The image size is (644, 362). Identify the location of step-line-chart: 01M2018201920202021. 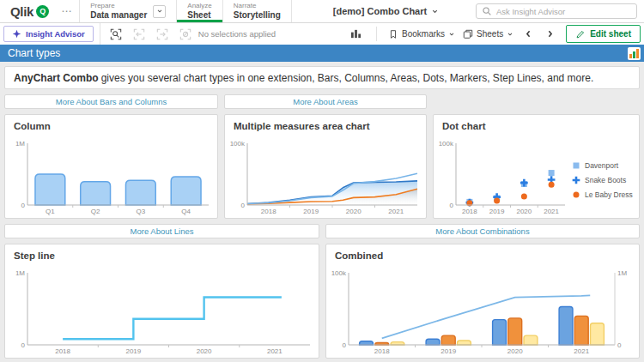
(161, 311).